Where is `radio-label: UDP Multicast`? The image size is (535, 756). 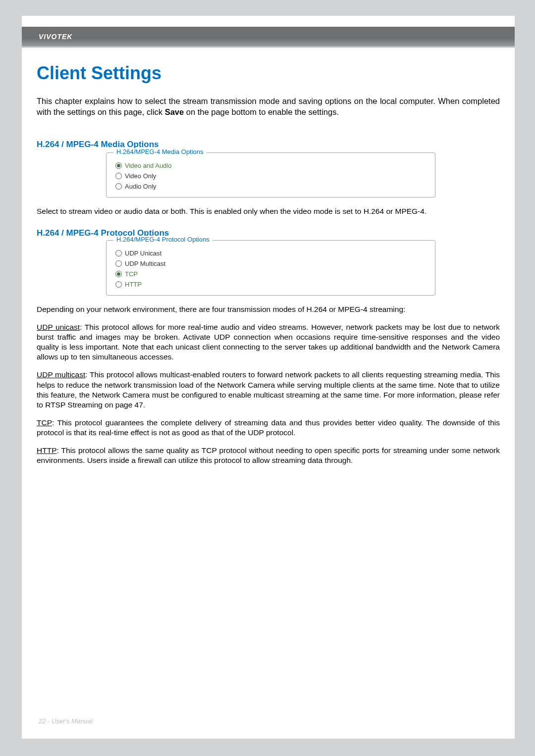
radio-label: UDP Multicast is located at coordinates (145, 263).